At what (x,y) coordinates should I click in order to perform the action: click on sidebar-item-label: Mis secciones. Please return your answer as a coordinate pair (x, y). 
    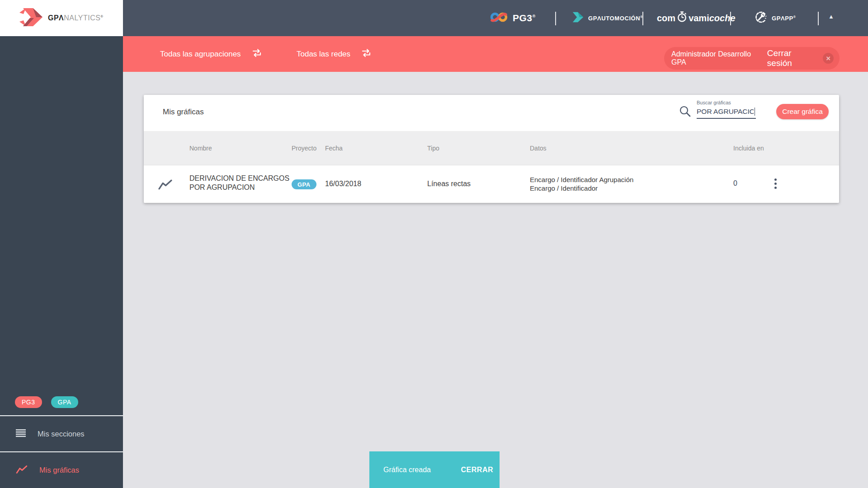
    Looking at the image, I should click on (61, 434).